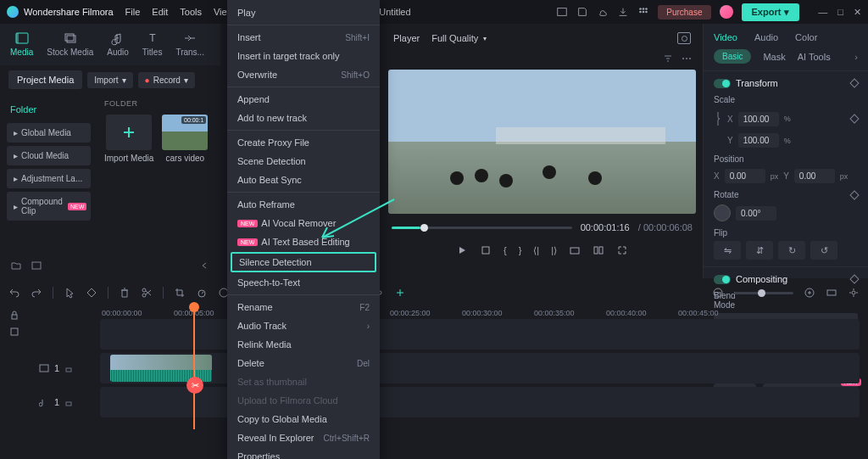 This screenshot has height=459, width=868. What do you see at coordinates (16, 266) in the screenshot?
I see `new-folder-icon` at bounding box center [16, 266].